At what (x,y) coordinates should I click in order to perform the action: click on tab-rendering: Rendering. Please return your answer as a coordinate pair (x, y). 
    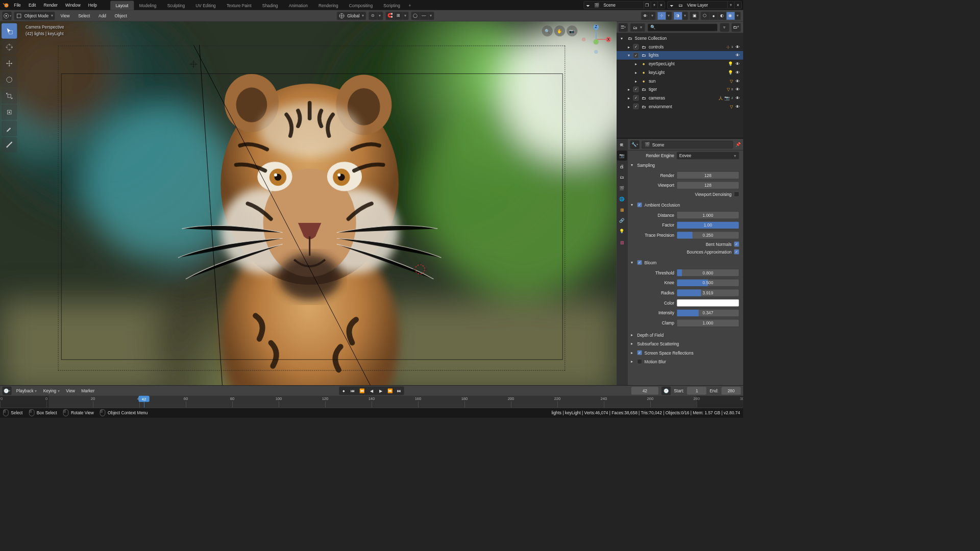
    Looking at the image, I should click on (328, 6).